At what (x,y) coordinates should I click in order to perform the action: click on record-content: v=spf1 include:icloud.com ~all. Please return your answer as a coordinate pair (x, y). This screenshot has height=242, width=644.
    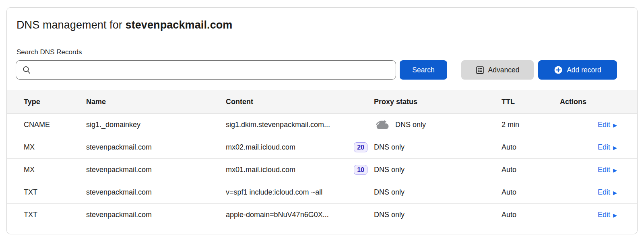
    Looking at the image, I should click on (293, 192).